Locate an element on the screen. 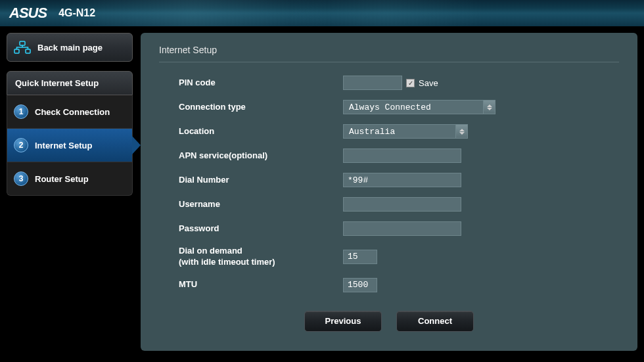  model-name: 4G-N12 is located at coordinates (77, 13).